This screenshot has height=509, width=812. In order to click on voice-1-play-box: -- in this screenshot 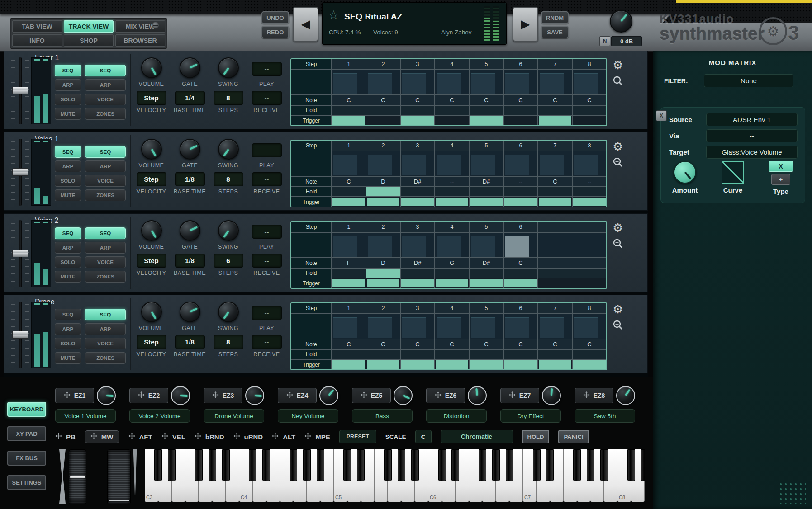, I will do `click(267, 150)`.